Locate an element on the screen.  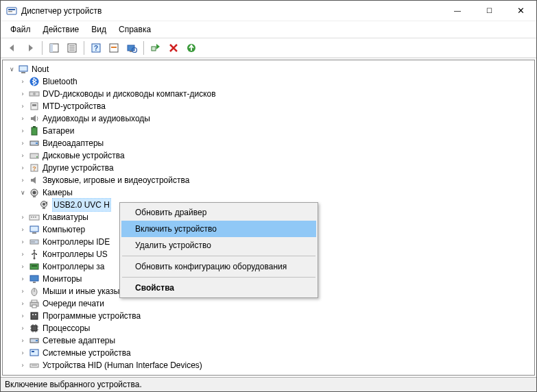
tree-node-system: › Системные устройства is located at coordinates (269, 353).